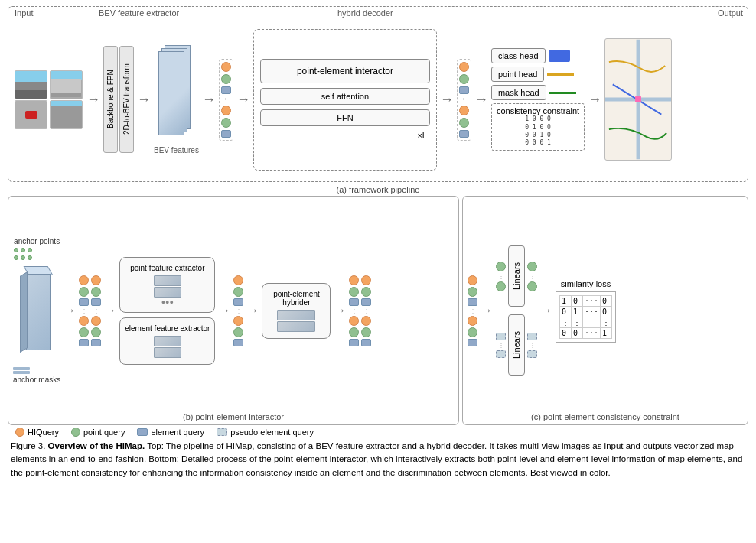 The height and width of the screenshot is (543, 756). What do you see at coordinates (296, 311) in the screenshot?
I see `hybrider-box: point-element hybrider` at bounding box center [296, 311].